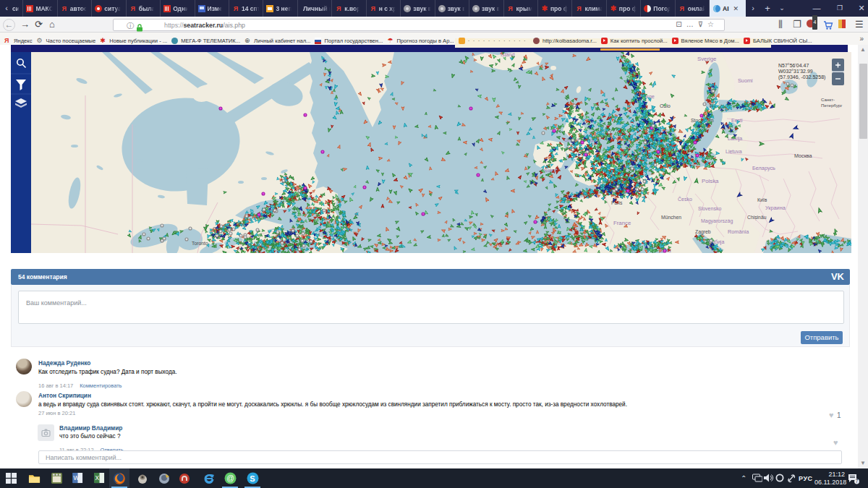  I want to click on svg-text: România, so click(739, 231).